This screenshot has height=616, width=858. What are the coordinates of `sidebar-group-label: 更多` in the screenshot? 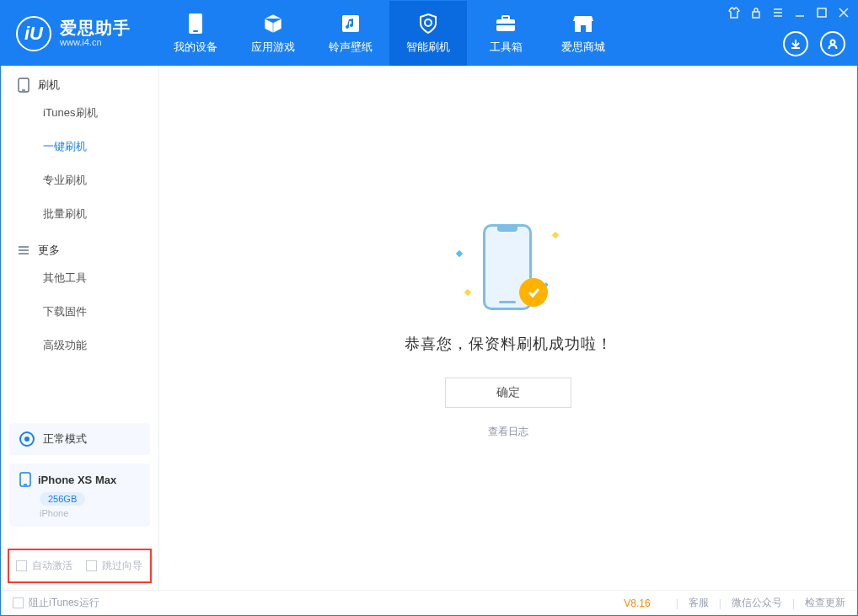 It's located at (49, 250).